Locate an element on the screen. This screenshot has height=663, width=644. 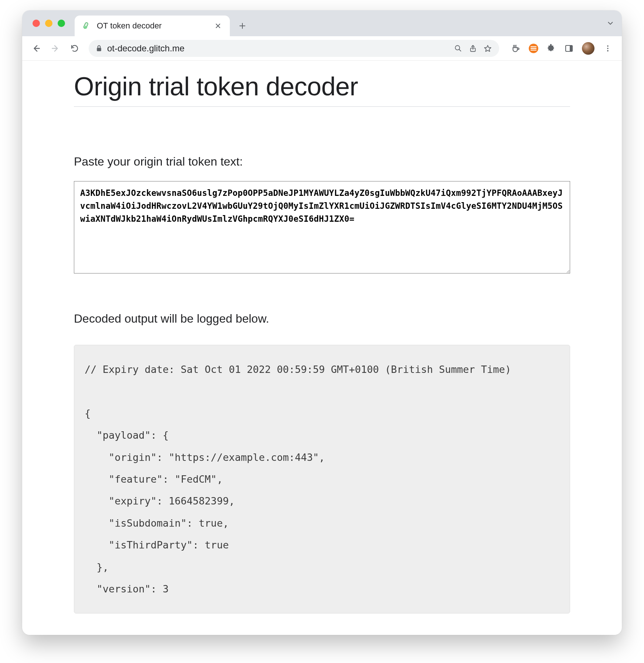
share-icon is located at coordinates (473, 48).